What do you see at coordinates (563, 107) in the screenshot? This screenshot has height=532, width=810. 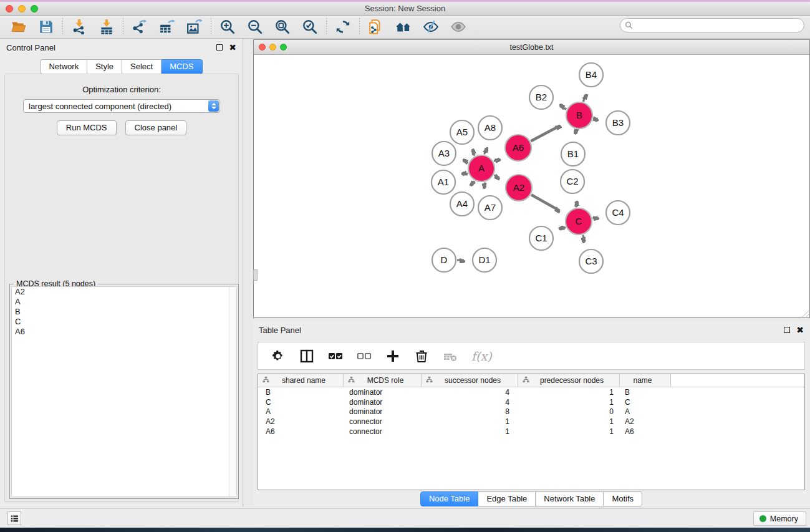 I see `edge-B-B2` at bounding box center [563, 107].